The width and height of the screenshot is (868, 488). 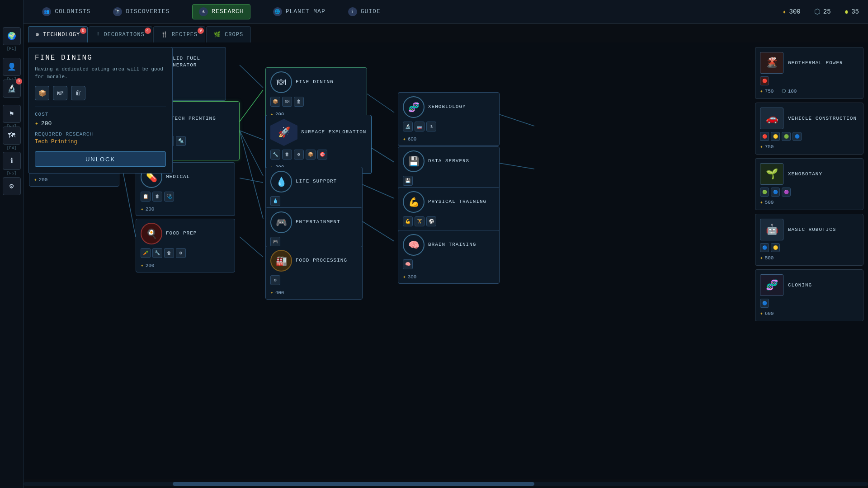 I want to click on scrollbar-thumb, so click(x=354, y=484).